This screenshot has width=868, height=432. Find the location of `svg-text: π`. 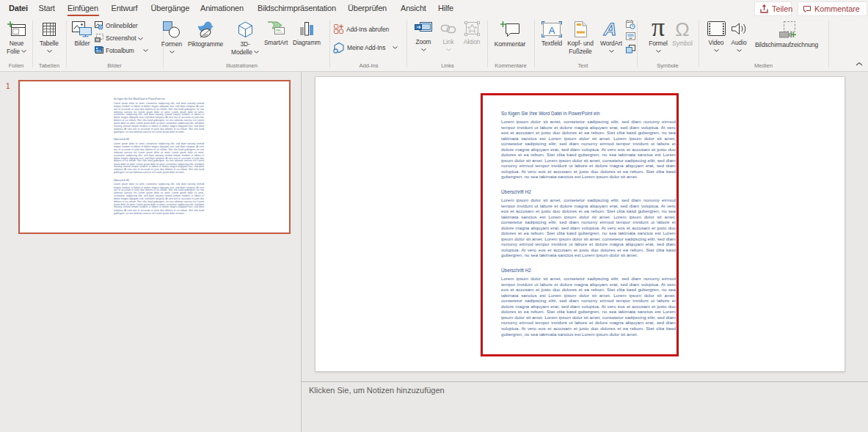

svg-text: π is located at coordinates (658, 29).